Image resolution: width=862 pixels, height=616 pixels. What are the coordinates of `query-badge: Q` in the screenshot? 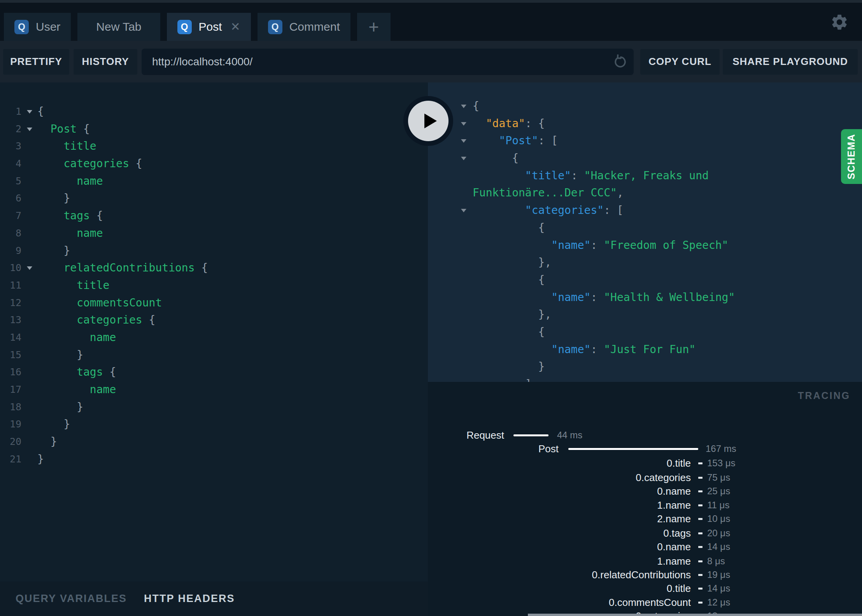 It's located at (22, 27).